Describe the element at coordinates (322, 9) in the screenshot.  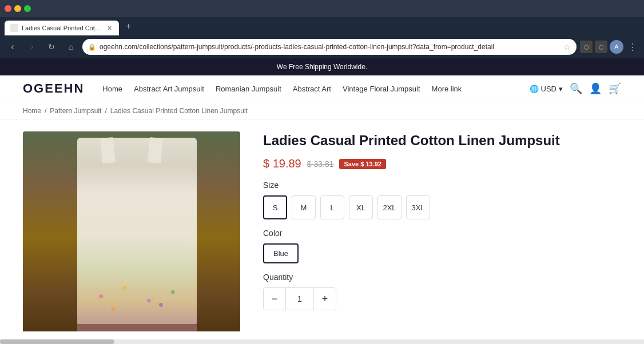
I see `browser-chrome` at that location.